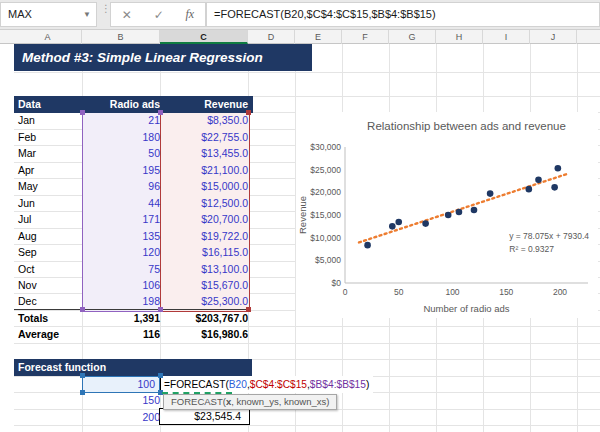  I want to click on y-tick-label: $30,000, so click(326, 147).